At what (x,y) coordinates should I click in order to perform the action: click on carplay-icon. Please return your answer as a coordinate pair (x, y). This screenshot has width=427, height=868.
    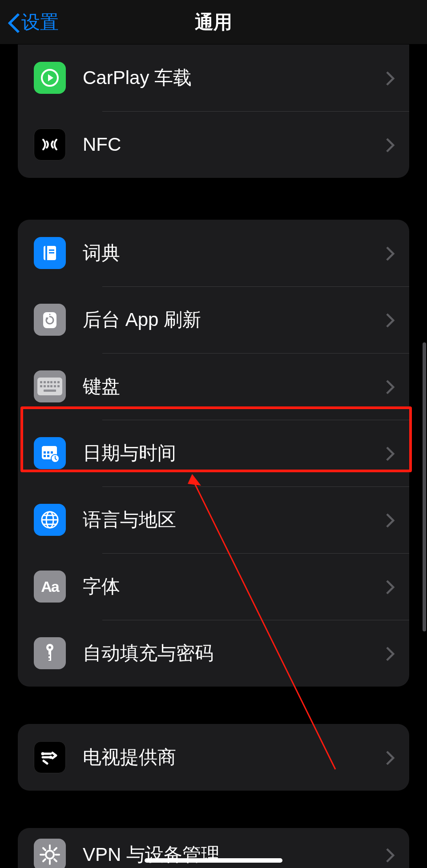
    Looking at the image, I should click on (50, 78).